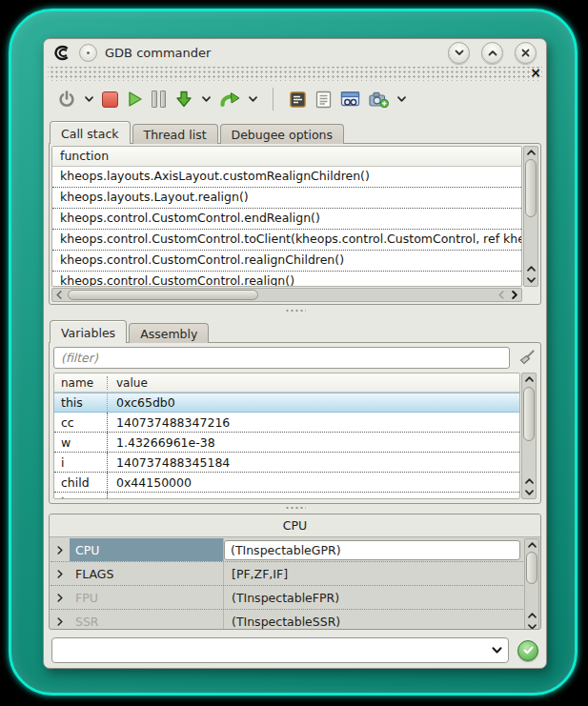 The width and height of the screenshot is (588, 706). I want to click on register-group-value: (TInspectableGPR), so click(372, 551).